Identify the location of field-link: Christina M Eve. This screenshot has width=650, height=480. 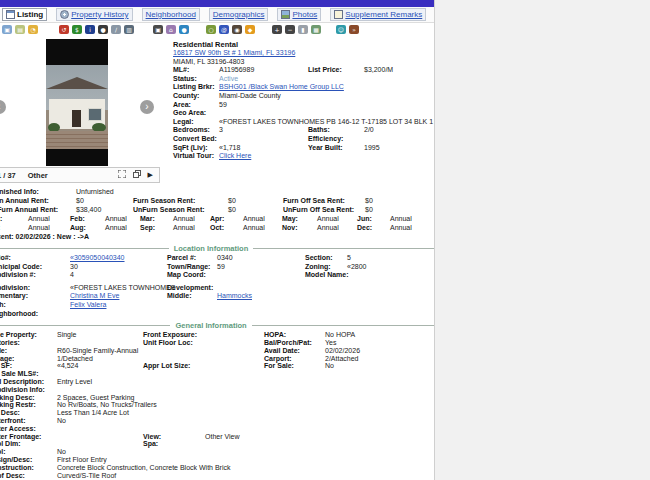
(118, 296).